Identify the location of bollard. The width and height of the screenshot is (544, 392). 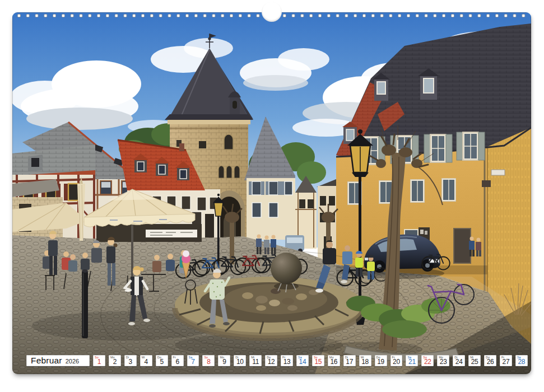
(85, 304).